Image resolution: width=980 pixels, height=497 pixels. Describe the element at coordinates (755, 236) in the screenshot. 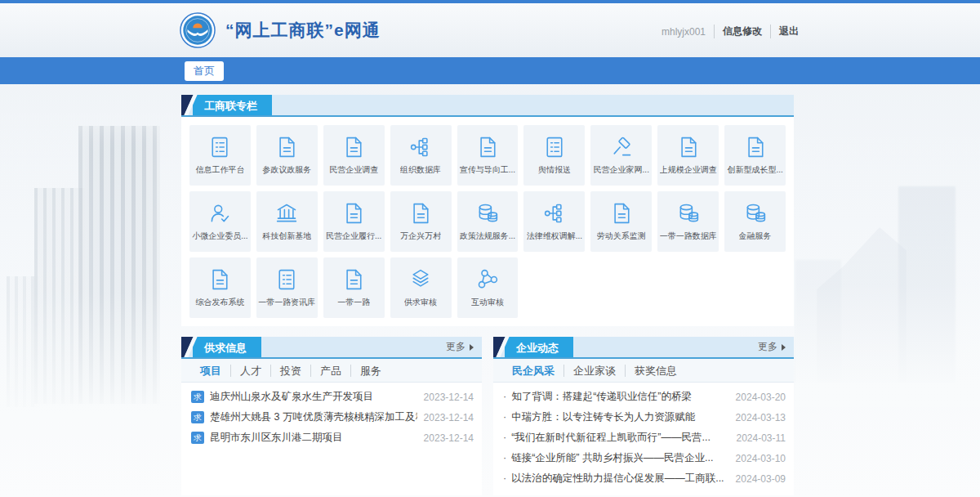

I see `special-item-label: 金融服务` at that location.